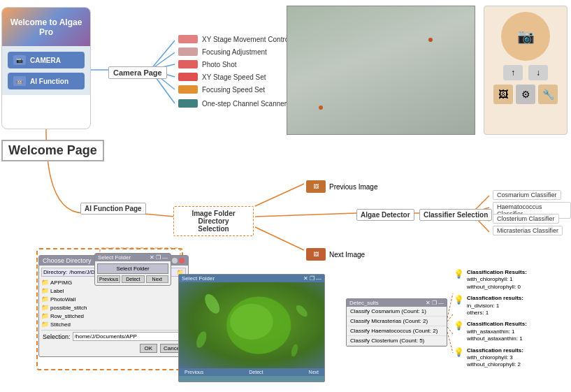 The height and width of the screenshot is (392, 571). I want to click on classif-line-1-1: others: 1, so click(478, 313).